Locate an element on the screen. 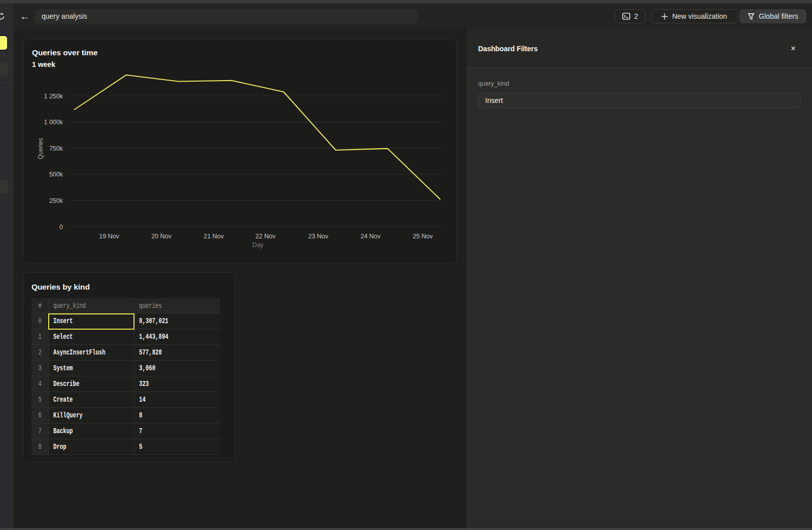 The image size is (812, 530). svg-text: 250k is located at coordinates (56, 201).